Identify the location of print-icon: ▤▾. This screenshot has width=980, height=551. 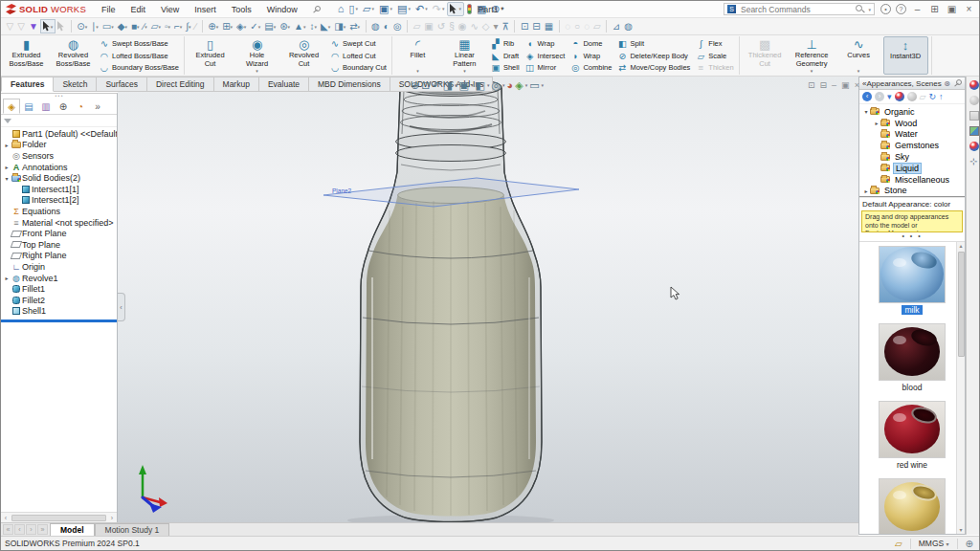
(404, 10).